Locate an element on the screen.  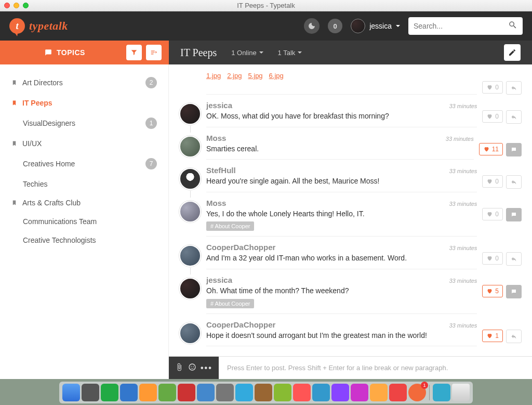
dock-app-icon: 1 is located at coordinates (417, 393).